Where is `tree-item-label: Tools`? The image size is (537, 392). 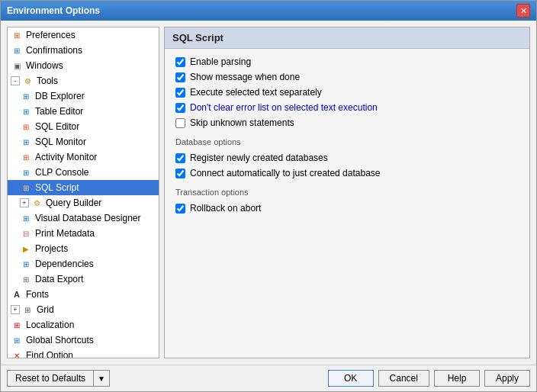
tree-item-label: Tools is located at coordinates (47, 81).